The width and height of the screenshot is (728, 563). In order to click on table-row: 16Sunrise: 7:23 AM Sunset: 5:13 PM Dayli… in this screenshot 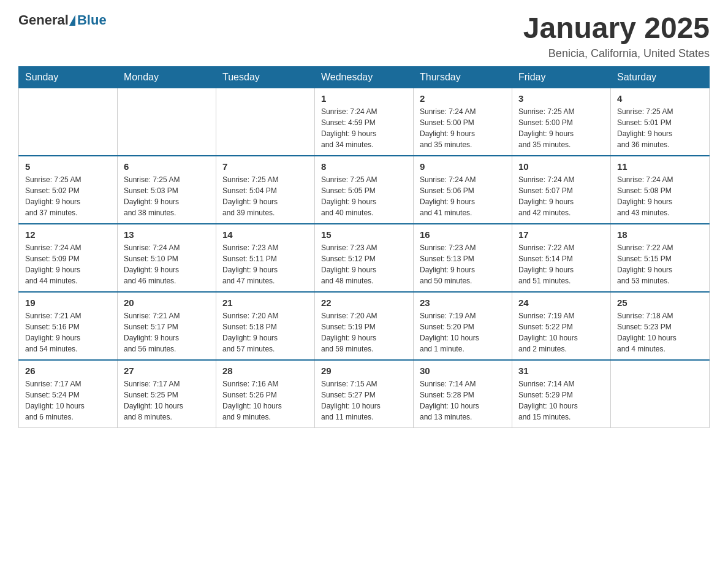, I will do `click(463, 258)`.